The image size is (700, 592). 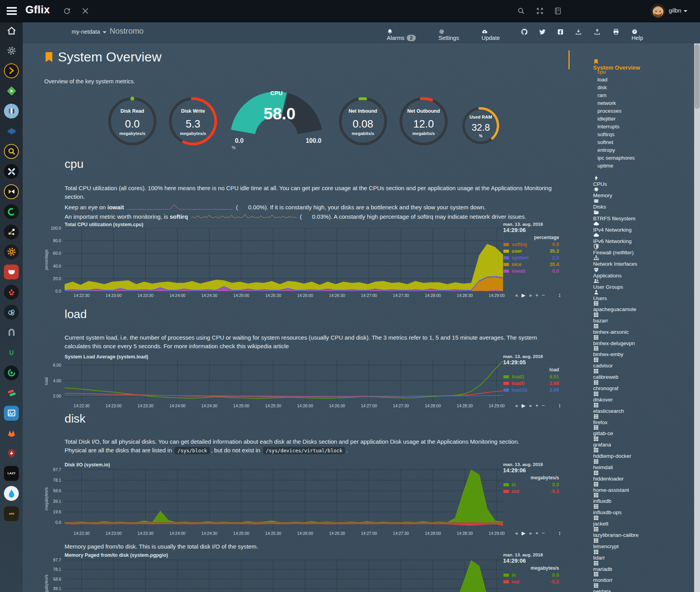 What do you see at coordinates (543, 32) in the screenshot?
I see `twitter-icon` at bounding box center [543, 32].